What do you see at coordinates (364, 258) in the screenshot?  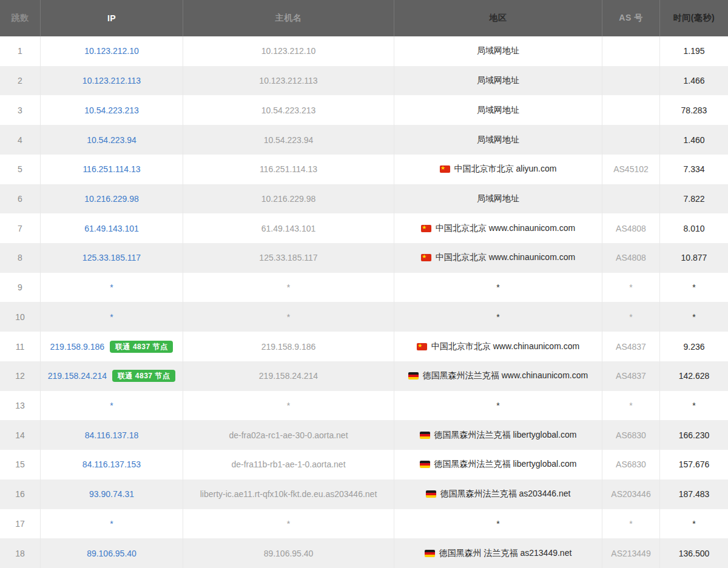 I see `table-row: 8 125.33.185.117 125.33.185.117 中国北京北京 w…` at bounding box center [364, 258].